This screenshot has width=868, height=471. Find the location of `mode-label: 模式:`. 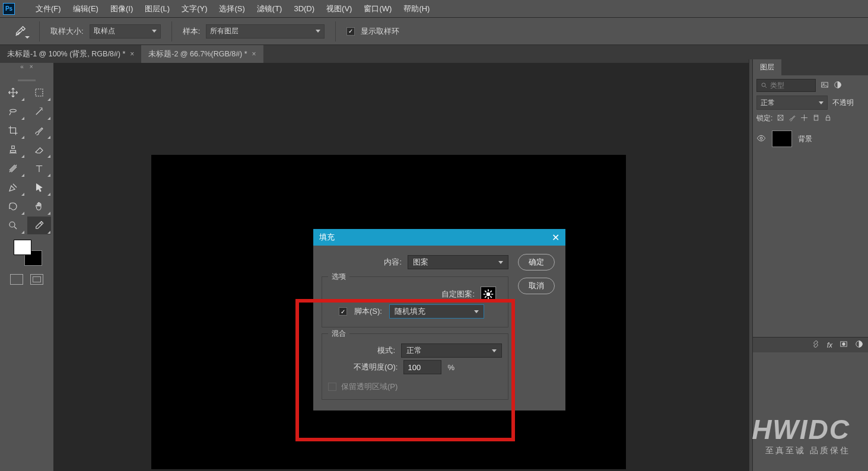

mode-label: 模式: is located at coordinates (386, 351).